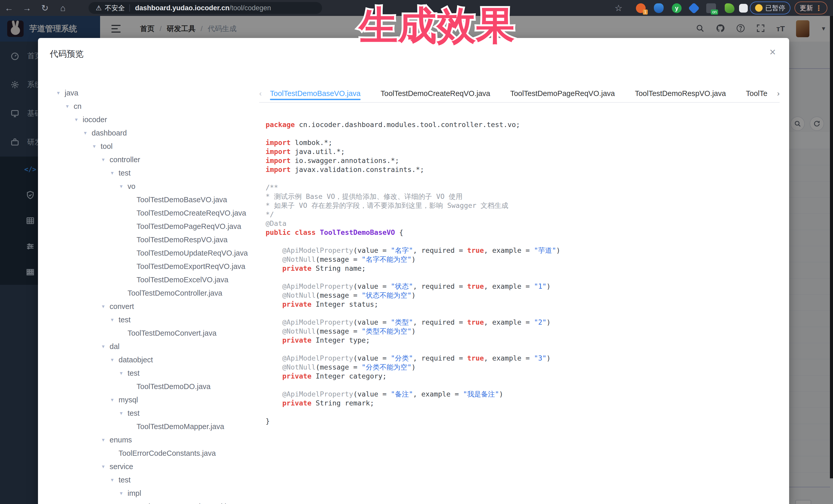 The image size is (833, 504). Describe the element at coordinates (757, 93) in the screenshot. I see `tab-ToolTe: ToolTe` at that location.